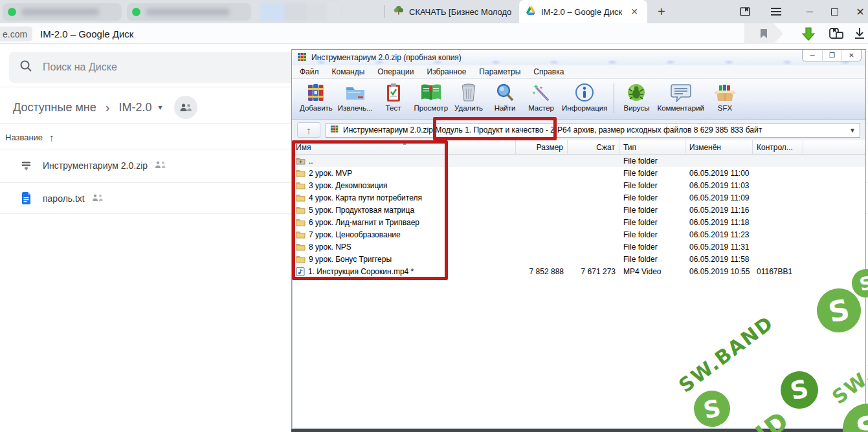 The width and height of the screenshot is (868, 432). What do you see at coordinates (105, 107) in the screenshot?
I see `breadcrumb: Доступные мне › IM-2.0 ▾` at bounding box center [105, 107].